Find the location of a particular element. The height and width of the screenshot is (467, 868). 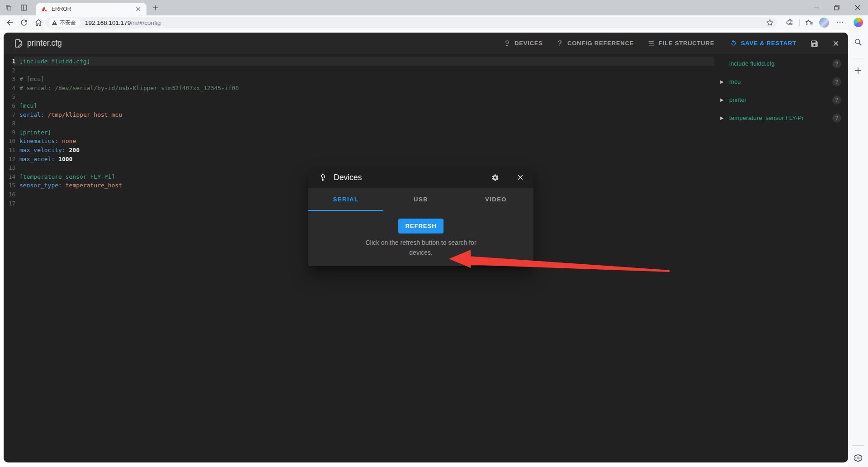

line-number: 1 is located at coordinates (9, 62).